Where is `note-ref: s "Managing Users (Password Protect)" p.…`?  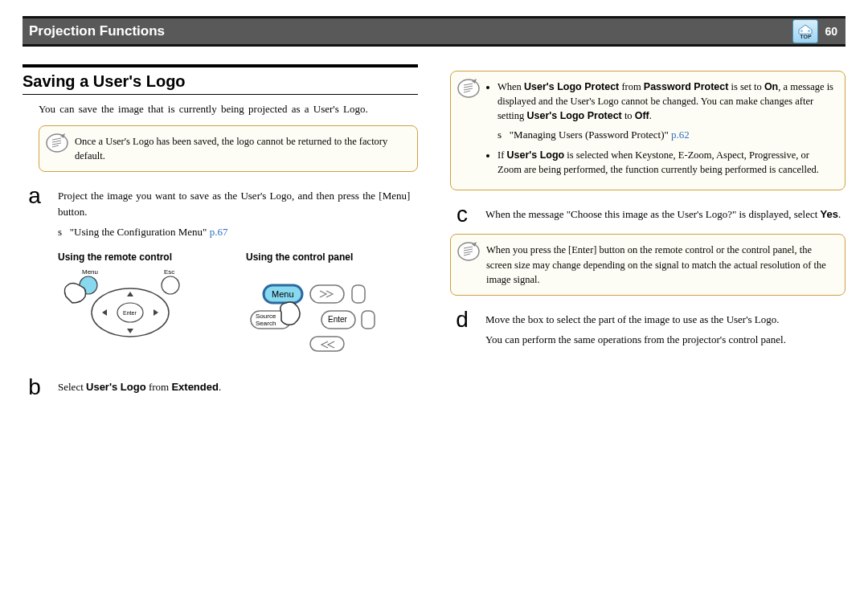
note-ref: s "Managing Users (Password Protect)" p.… is located at coordinates (665, 135).